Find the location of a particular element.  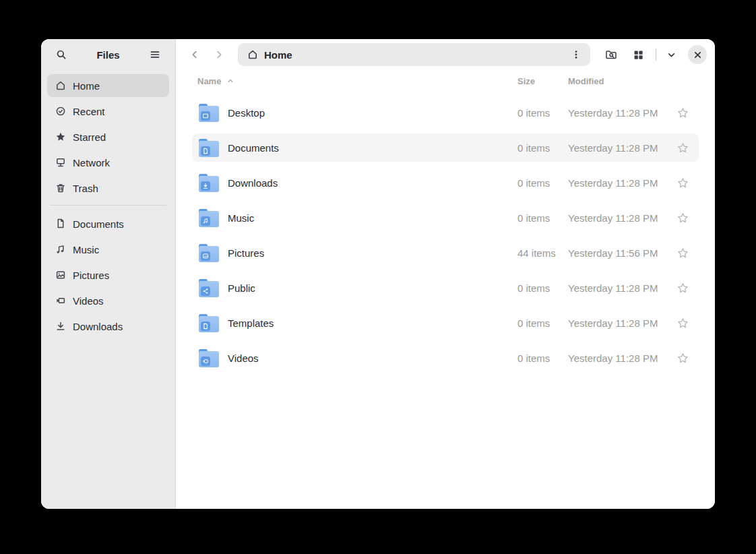

search-everywhere-button is located at coordinates (611, 55).